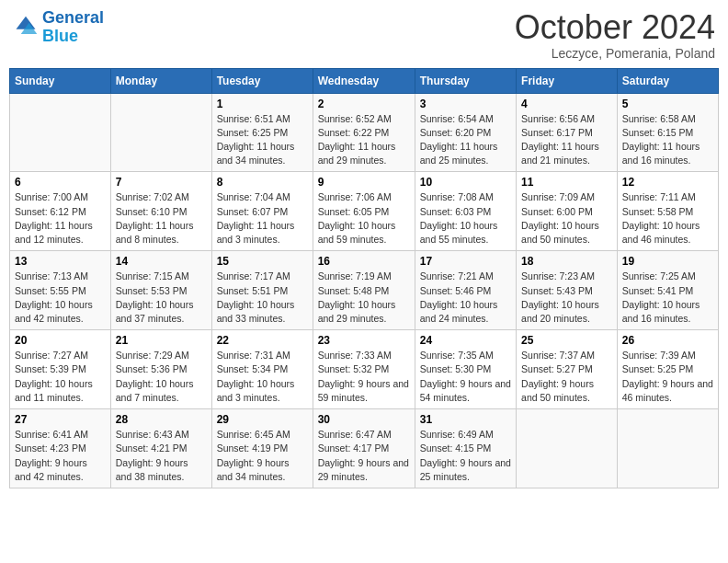 The height and width of the screenshot is (563, 728). Describe the element at coordinates (61, 449) in the screenshot. I see `calendar-cell: 27Sunrise: 6:41 AMSunset: 4:23 PMDayligh…` at that location.